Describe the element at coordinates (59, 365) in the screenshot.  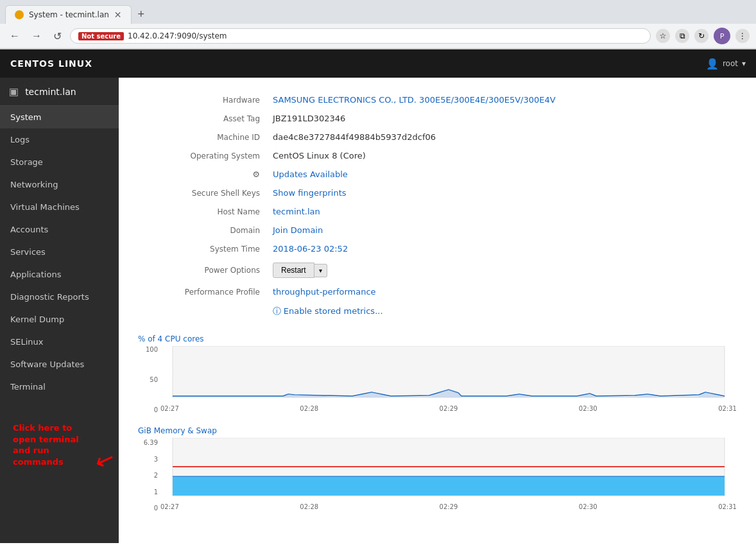
I see `sidebar-item-software-updates: Software Updates` at that location.